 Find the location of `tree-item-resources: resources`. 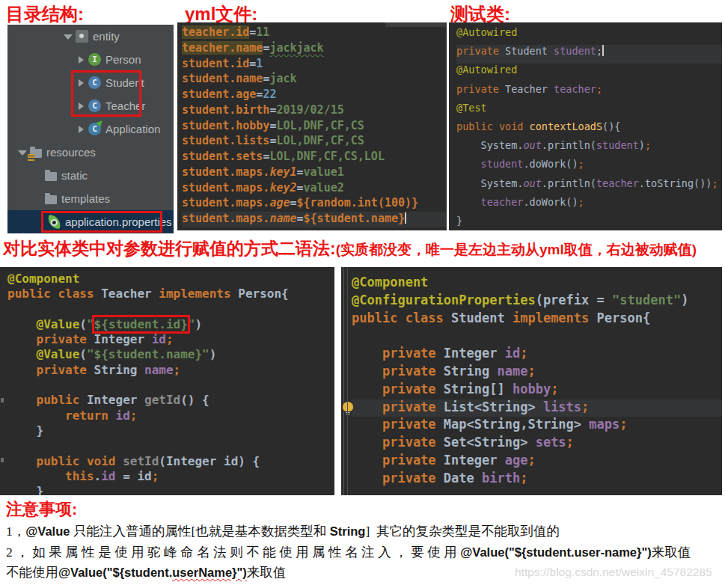

tree-item-resources: resources is located at coordinates (91, 153).